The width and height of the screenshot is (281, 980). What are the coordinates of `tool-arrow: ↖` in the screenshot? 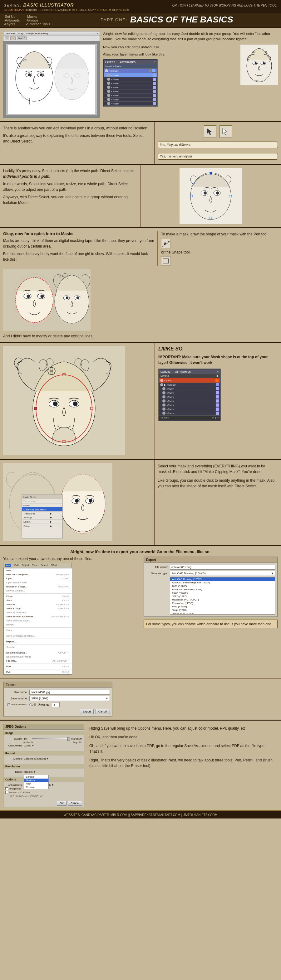 It's located at (7, 38).